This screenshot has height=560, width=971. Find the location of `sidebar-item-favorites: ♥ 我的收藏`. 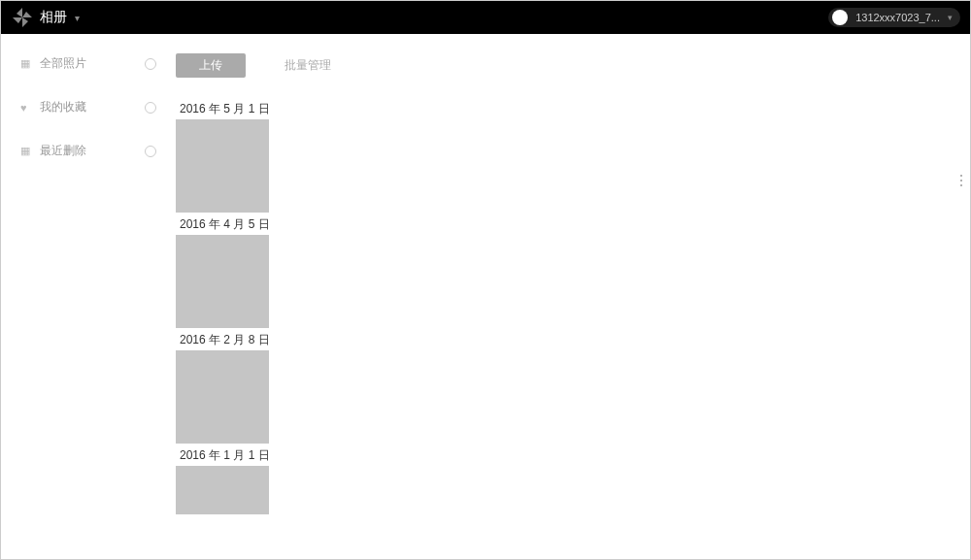

sidebar-item-favorites: ♥ 我的收藏 is located at coordinates (88, 107).